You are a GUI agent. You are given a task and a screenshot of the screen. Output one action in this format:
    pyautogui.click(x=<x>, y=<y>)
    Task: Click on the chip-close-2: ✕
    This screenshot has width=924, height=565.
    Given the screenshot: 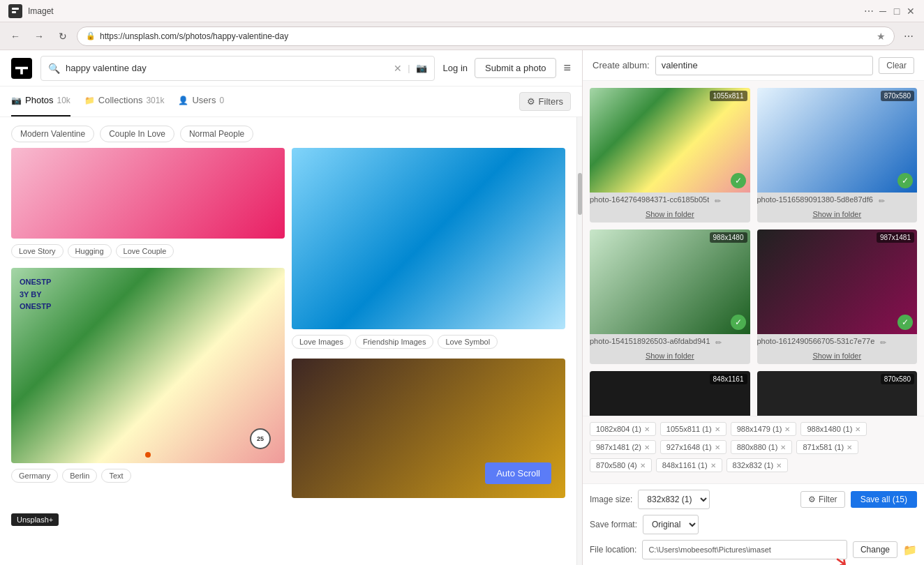 What is the action you would take?
    pyautogui.click(x=787, y=430)
    